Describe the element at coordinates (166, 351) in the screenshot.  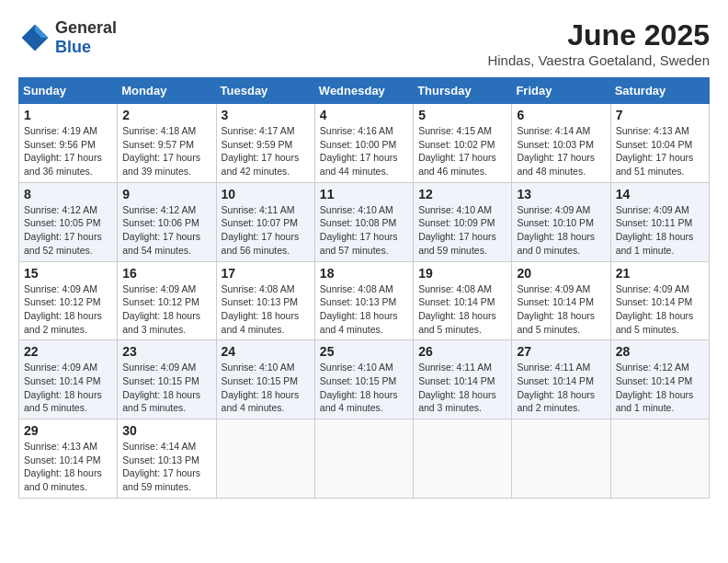
I see `day-number: 23` at that location.